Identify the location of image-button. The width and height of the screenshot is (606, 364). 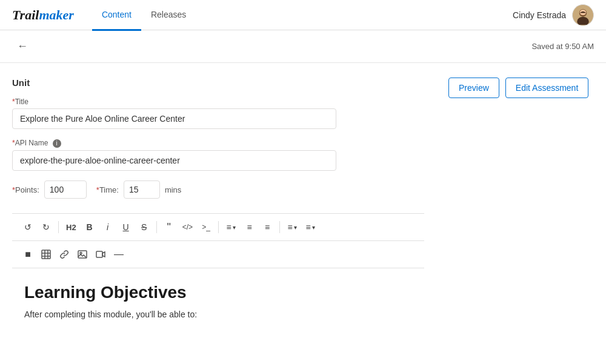
(82, 254).